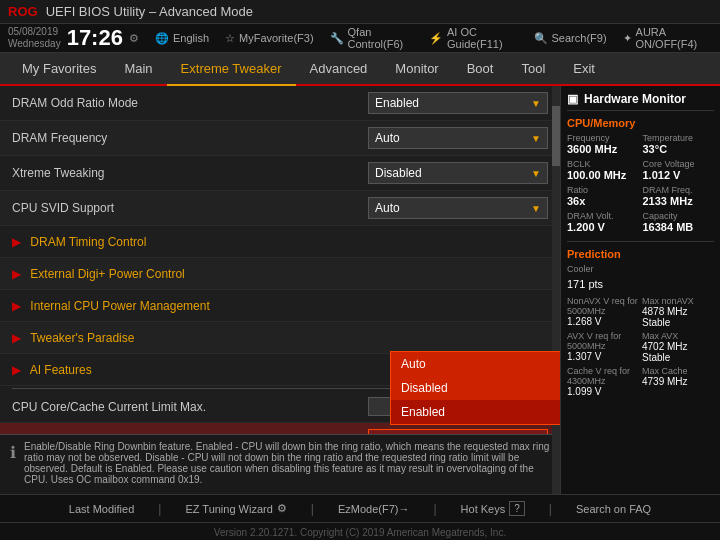  I want to click on capacity-label: Capacity, so click(679, 216).